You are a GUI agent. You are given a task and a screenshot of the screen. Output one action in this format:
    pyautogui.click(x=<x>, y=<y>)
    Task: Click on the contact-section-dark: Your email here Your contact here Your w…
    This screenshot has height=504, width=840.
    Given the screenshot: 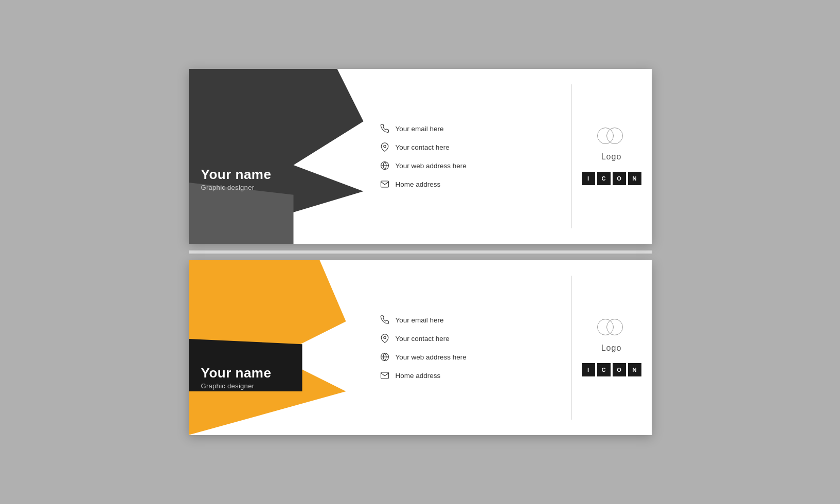 What is the action you would take?
    pyautogui.click(x=475, y=156)
    